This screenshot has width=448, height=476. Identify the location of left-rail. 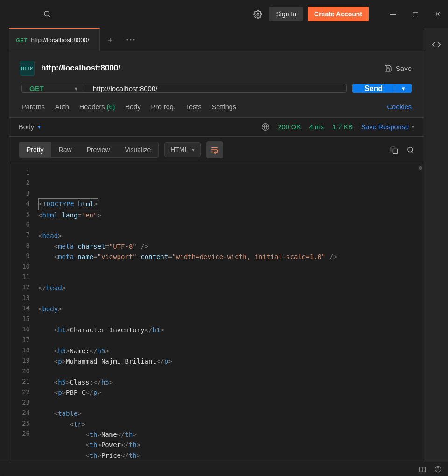
(5, 245).